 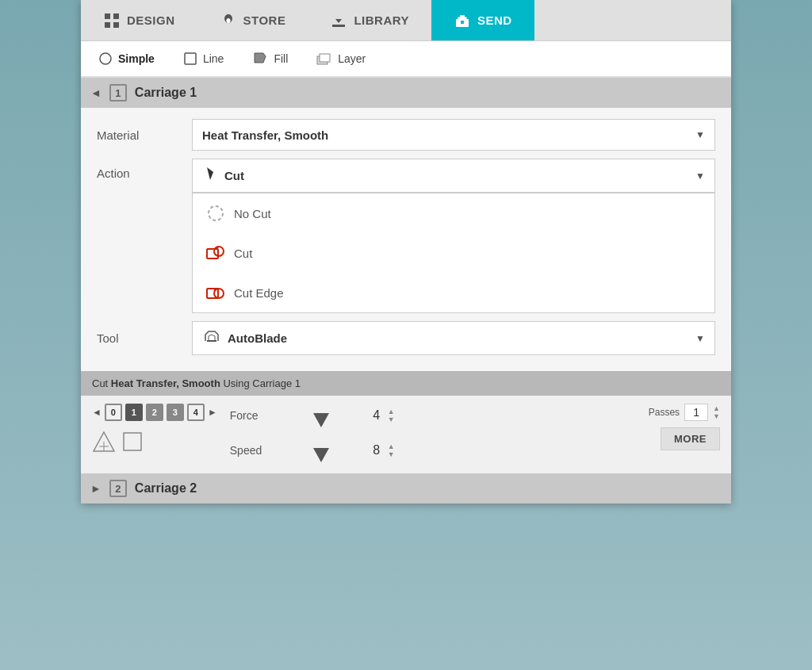 What do you see at coordinates (140, 21) in the screenshot?
I see `nav-item-design: DESIGN` at bounding box center [140, 21].